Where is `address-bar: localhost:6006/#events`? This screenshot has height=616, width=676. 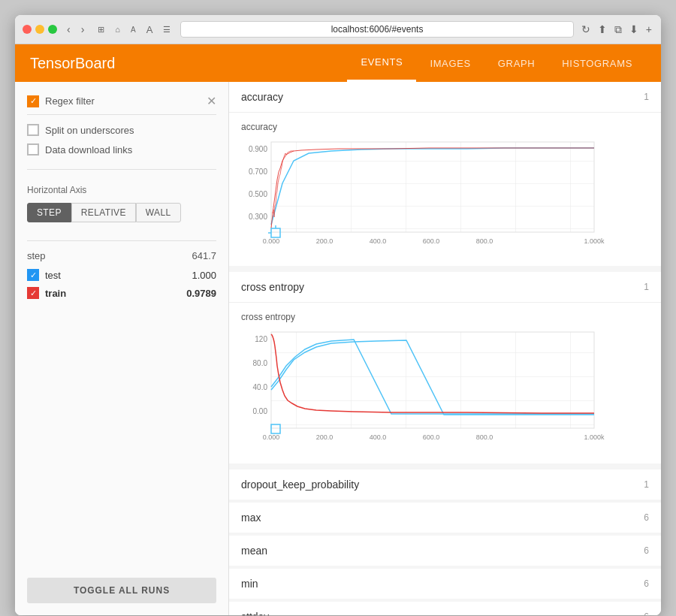
address-bar: localhost:6006/#events is located at coordinates (377, 29).